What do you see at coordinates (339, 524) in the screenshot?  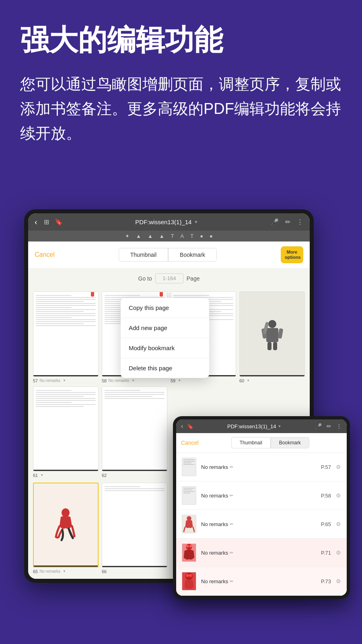 I see `bm-gear-p65: ⚙` at bounding box center [339, 524].